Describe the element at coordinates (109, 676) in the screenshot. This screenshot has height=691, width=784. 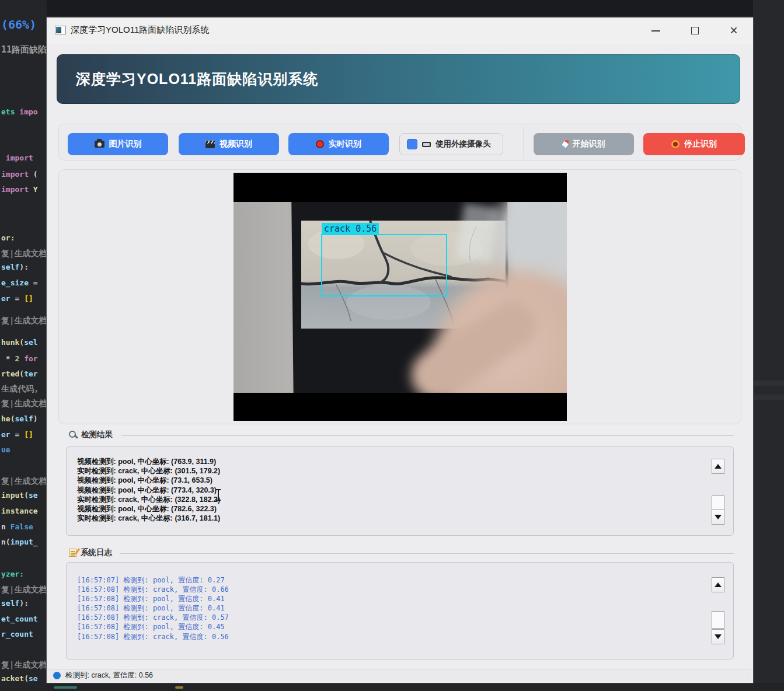
I see `status-text: 检测到: crack, 置信度: 0.56` at that location.